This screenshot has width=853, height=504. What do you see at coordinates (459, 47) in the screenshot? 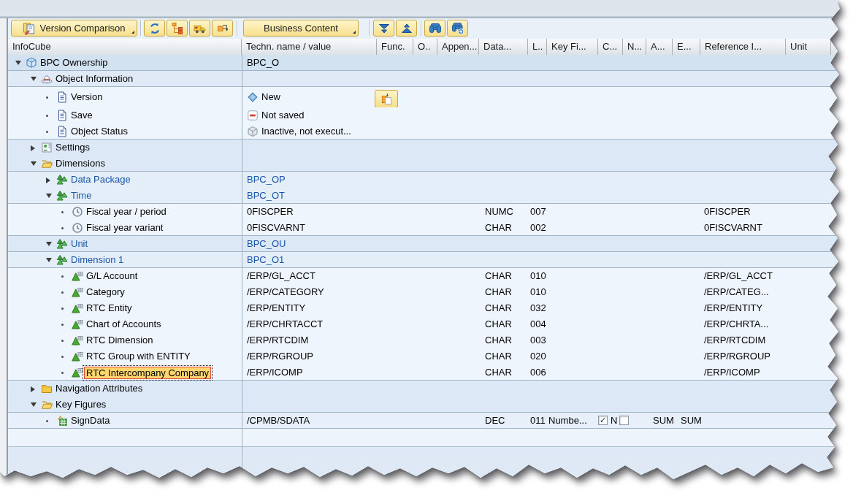
I see `column-header-appen: Appen...` at bounding box center [459, 47].